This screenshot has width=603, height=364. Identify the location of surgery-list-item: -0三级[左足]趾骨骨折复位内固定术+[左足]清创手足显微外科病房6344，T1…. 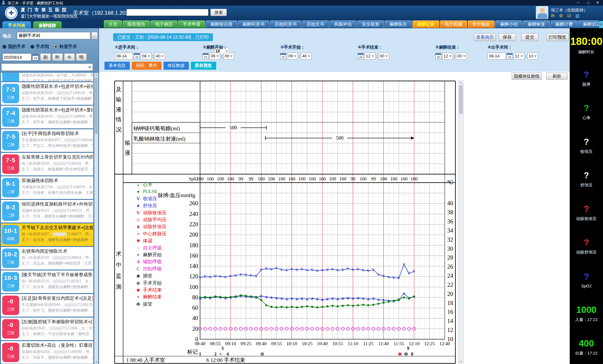
(47, 305).